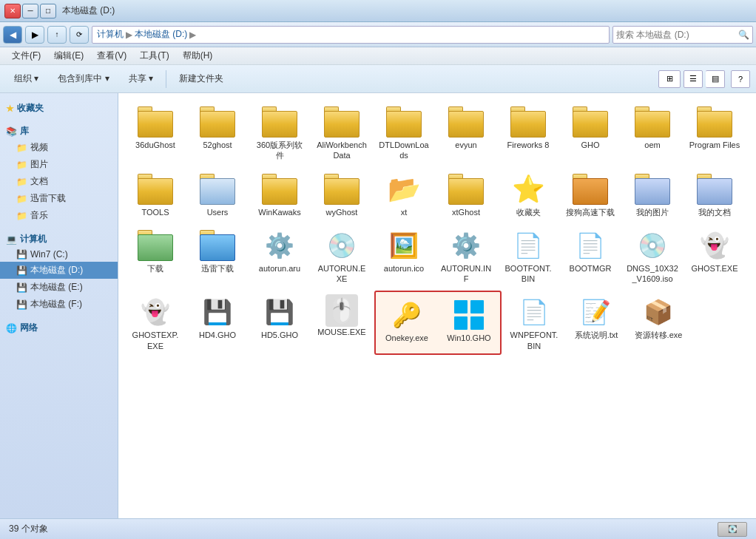 The image size is (756, 539). What do you see at coordinates (715, 79) in the screenshot?
I see `view-detail-button: ▤` at bounding box center [715, 79].